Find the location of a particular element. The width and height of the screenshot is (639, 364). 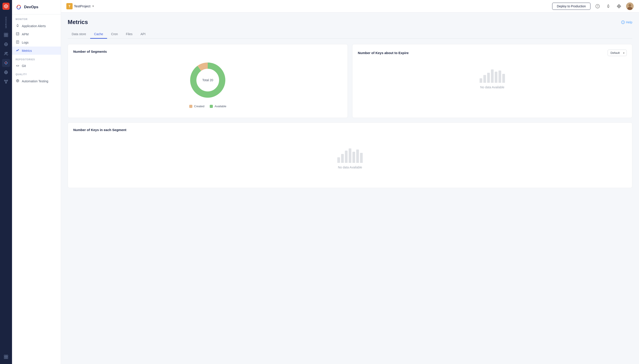

tab-cron: Cron is located at coordinates (115, 34).